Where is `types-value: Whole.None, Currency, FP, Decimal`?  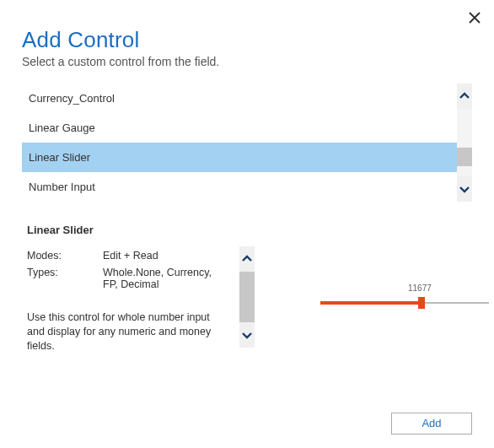
types-value: Whole.None, Currency, FP, Decimal is located at coordinates (166, 278).